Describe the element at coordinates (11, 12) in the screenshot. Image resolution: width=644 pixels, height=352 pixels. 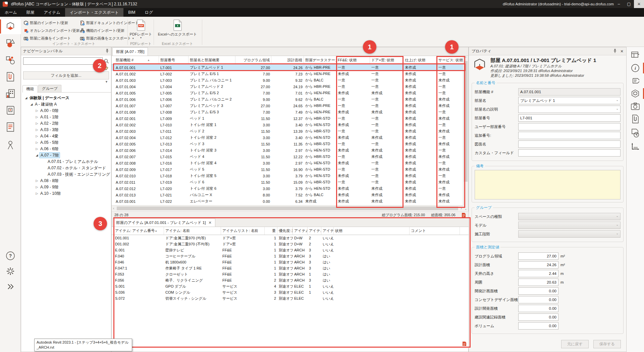
I see `menu-item: ホーム` at that location.